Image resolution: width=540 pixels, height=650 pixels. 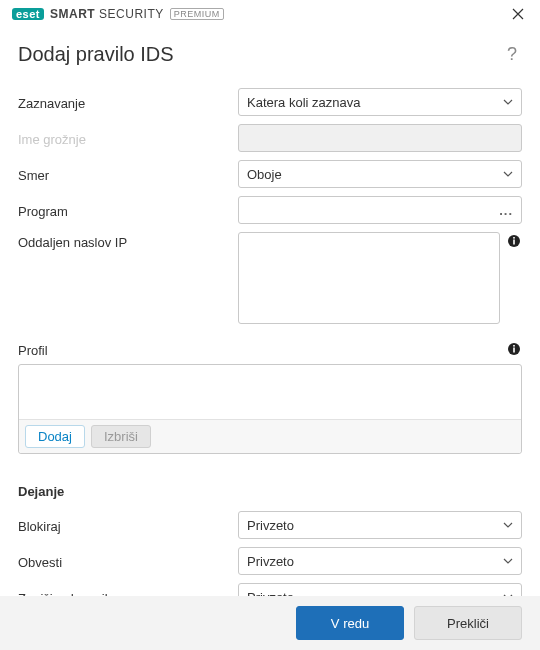 I want to click on brand-product-name: SMART SECURITY, so click(x=107, y=14).